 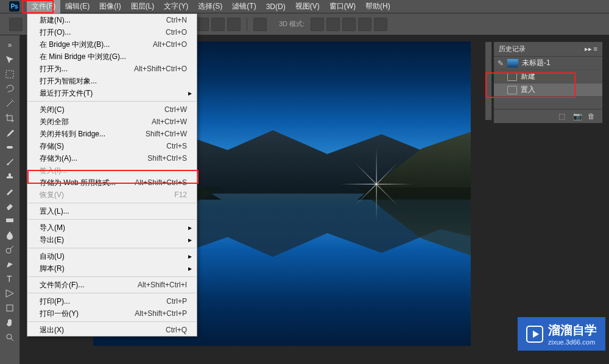 What do you see at coordinates (10, 60) in the screenshot?
I see `move-tool-icon` at bounding box center [10, 60].